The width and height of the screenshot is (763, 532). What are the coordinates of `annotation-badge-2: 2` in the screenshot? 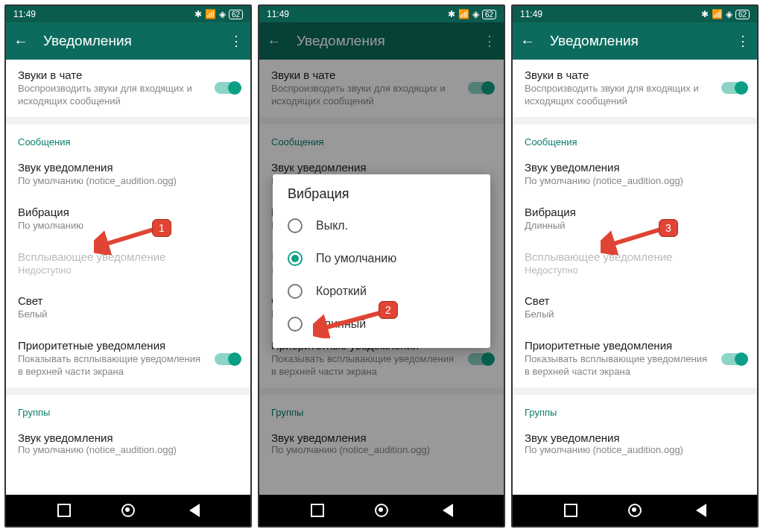 It's located at (388, 310).